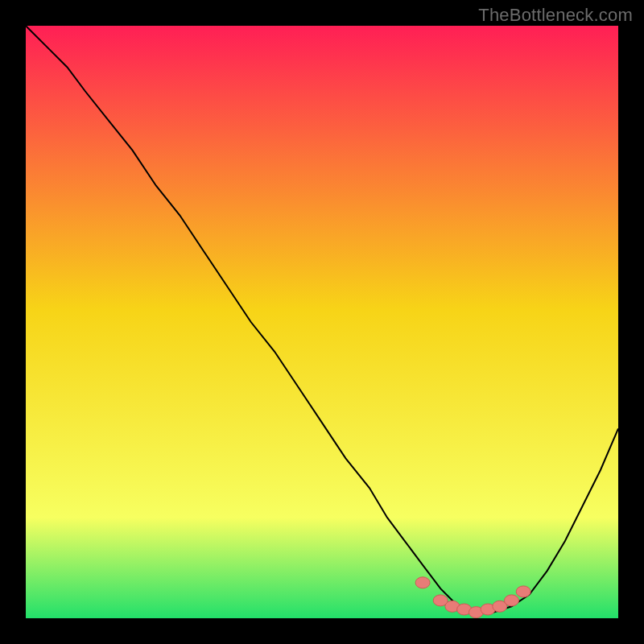  Describe the element at coordinates (555, 15) in the screenshot. I see `watermark-text: TheBottleneck.com` at that location.